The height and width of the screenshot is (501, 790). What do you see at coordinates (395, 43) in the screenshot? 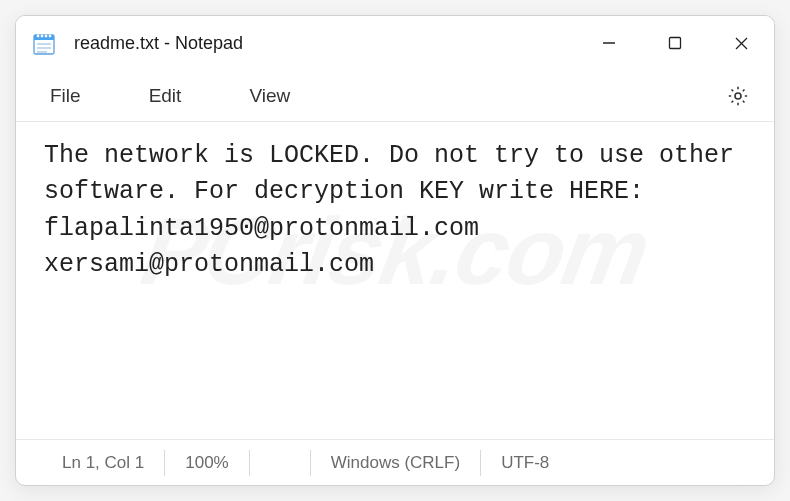
I see `titlebar: readme.txt - Notepad` at bounding box center [395, 43].